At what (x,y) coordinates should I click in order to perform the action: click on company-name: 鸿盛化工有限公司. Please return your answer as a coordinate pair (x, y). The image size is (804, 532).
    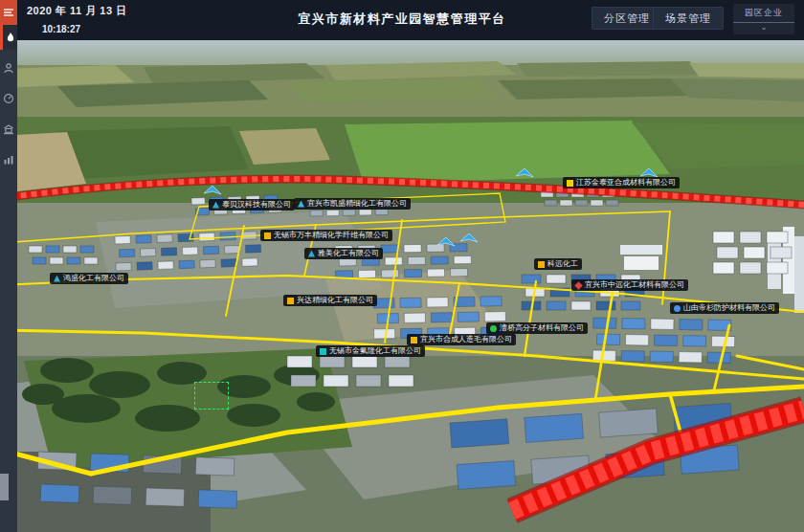
    Looking at the image, I should click on (94, 278).